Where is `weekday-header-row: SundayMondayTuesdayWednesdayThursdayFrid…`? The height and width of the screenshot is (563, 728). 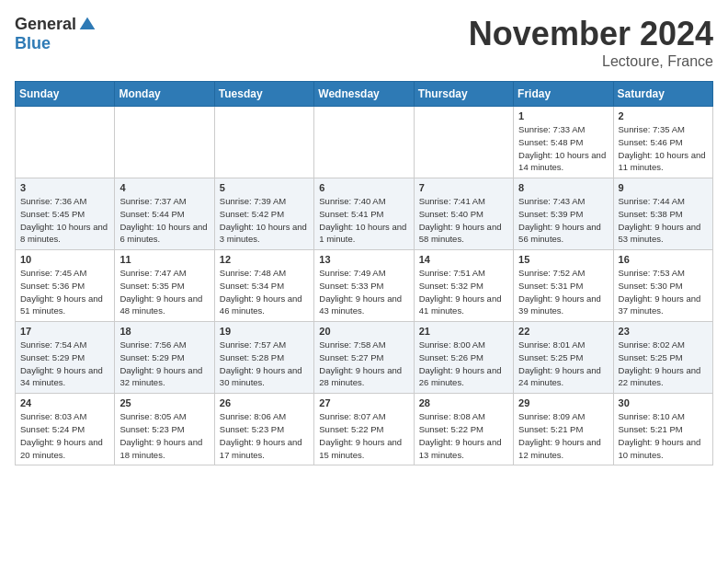
weekday-header-row: SundayMondayTuesdayWednesdayThursdayFrid… is located at coordinates (364, 94).